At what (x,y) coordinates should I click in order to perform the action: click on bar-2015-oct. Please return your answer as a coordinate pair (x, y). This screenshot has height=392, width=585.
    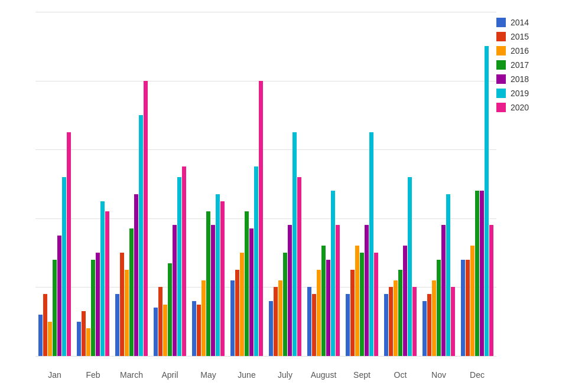
    Looking at the image, I should click on (391, 321).